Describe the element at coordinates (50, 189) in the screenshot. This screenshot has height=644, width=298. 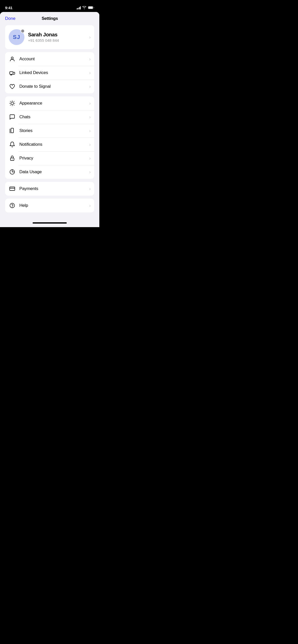
I see `menu-item-payments: Payments ›` at that location.